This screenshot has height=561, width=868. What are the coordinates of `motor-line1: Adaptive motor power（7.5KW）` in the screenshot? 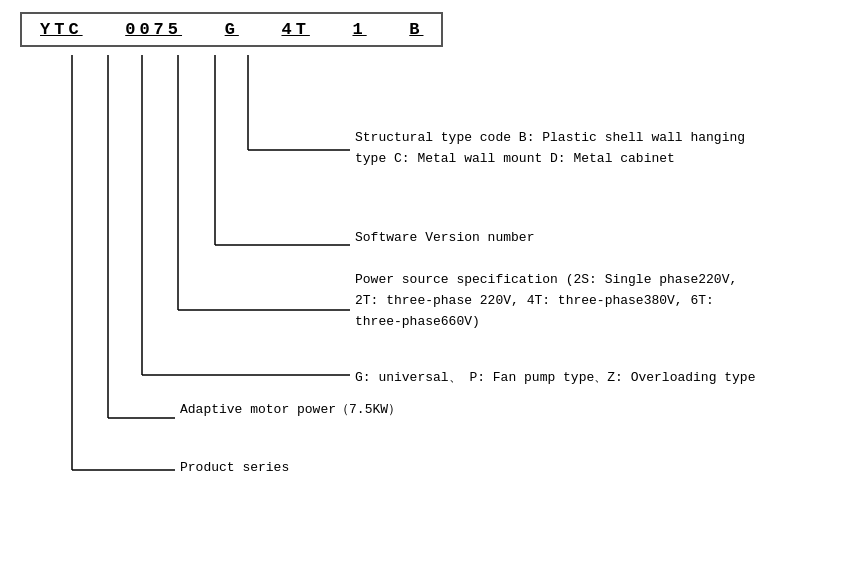 It's located at (425, 410).